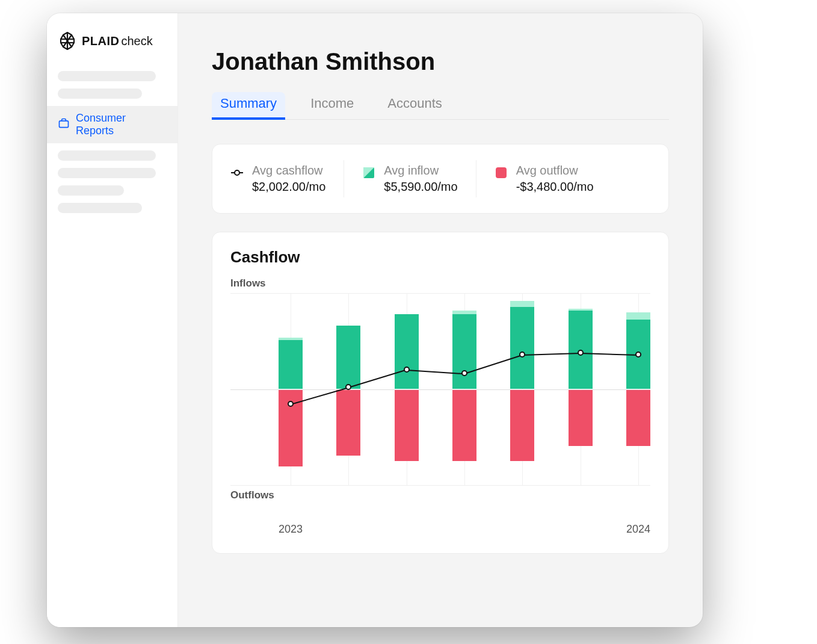 The height and width of the screenshot is (644, 817). I want to click on stat-avg-inflow: Avg inflow $5,590.00/mo, so click(410, 179).